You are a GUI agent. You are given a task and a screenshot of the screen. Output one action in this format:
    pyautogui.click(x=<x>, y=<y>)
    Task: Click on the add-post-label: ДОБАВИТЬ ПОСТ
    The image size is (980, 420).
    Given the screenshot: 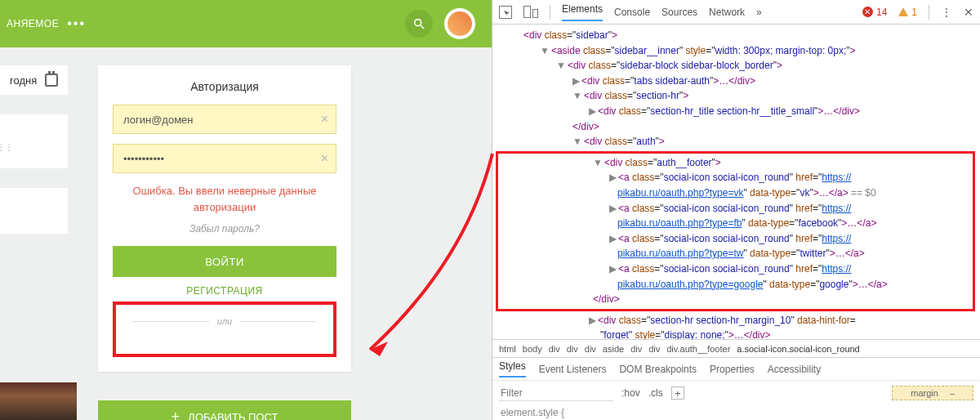 What is the action you would take?
    pyautogui.click(x=233, y=416)
    